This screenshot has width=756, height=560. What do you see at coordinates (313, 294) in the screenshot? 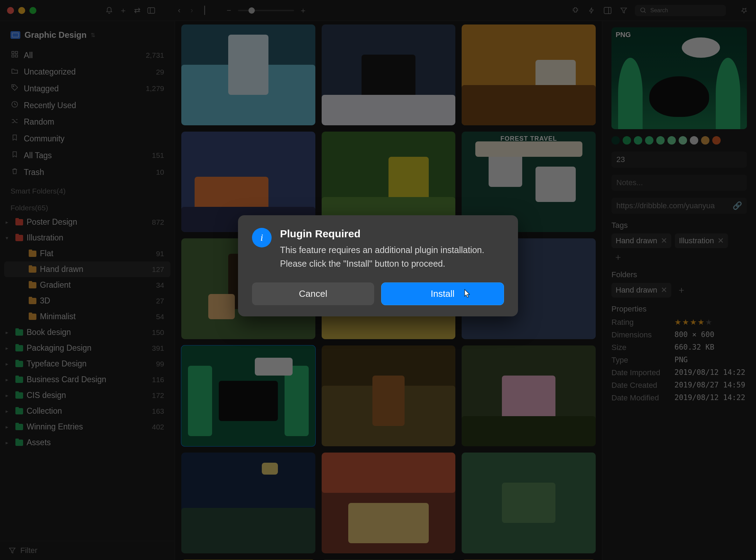
I see `cancel-button: Cancel` at bounding box center [313, 294].